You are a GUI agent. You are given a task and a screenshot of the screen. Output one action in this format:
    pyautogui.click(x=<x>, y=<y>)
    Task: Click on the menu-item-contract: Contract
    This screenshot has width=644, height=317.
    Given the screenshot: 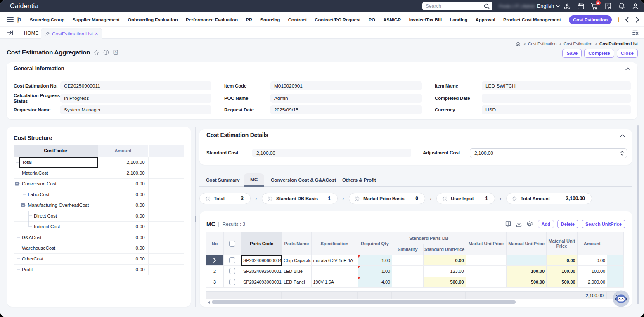 What is the action you would take?
    pyautogui.click(x=297, y=20)
    